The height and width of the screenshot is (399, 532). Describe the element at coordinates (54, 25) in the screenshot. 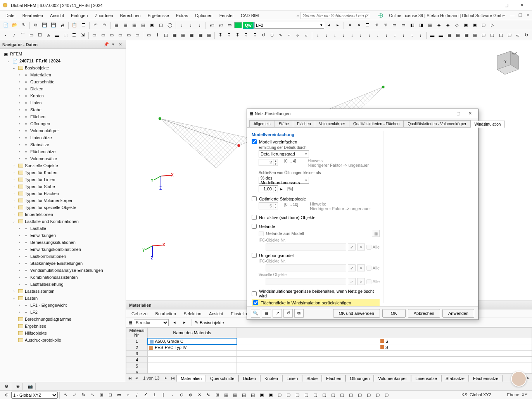

I see `saveall-icon: 💾` at that location.